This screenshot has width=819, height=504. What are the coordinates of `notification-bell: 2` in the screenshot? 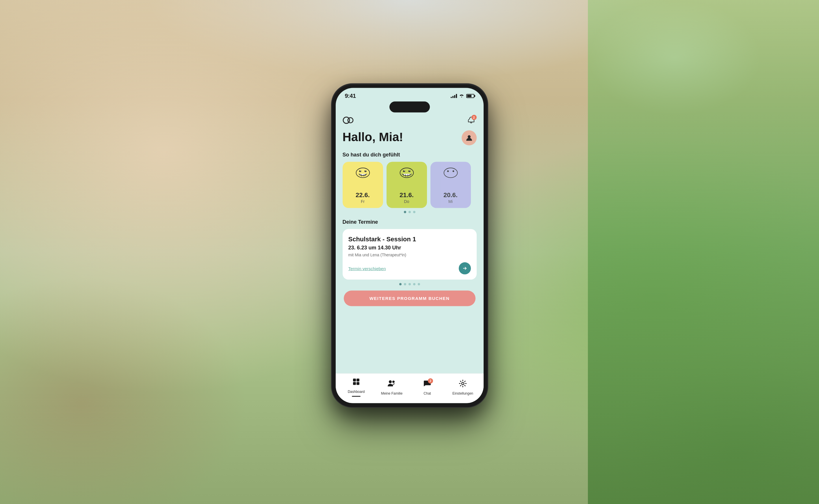 It's located at (471, 121).